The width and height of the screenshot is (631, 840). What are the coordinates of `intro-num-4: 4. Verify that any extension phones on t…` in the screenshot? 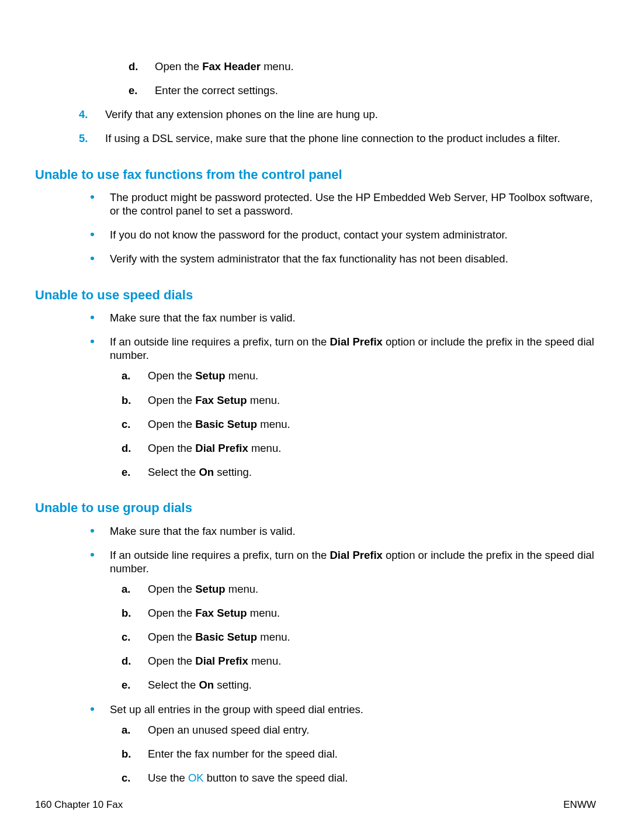 It's located at (338, 115).